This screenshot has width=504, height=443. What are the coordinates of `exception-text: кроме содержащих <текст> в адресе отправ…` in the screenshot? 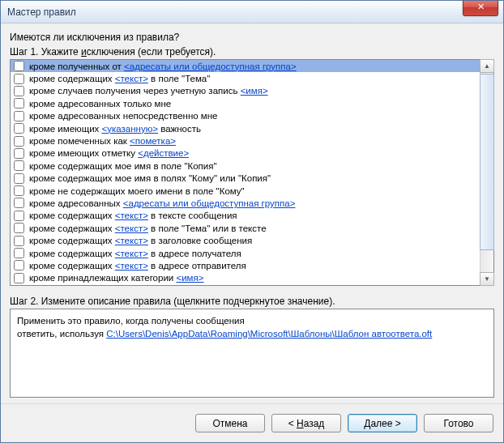 It's located at (138, 266).